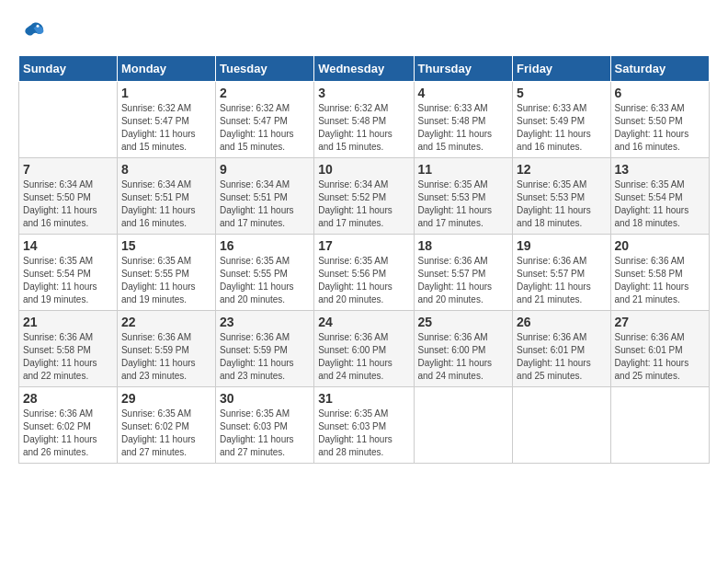 Image resolution: width=728 pixels, height=563 pixels. What do you see at coordinates (68, 204) in the screenshot?
I see `day-info: Sunrise: 6:34 AMSunset: 5:50 PMDaylight:…` at bounding box center [68, 204].